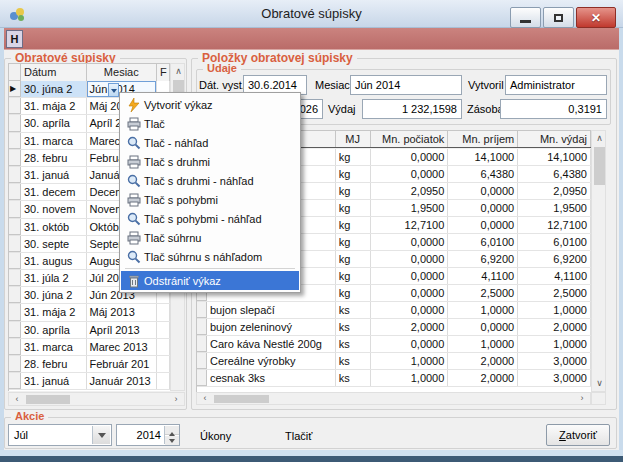 Image resolution: width=623 pixels, height=462 pixels. I want to click on h-button: H, so click(14, 39).